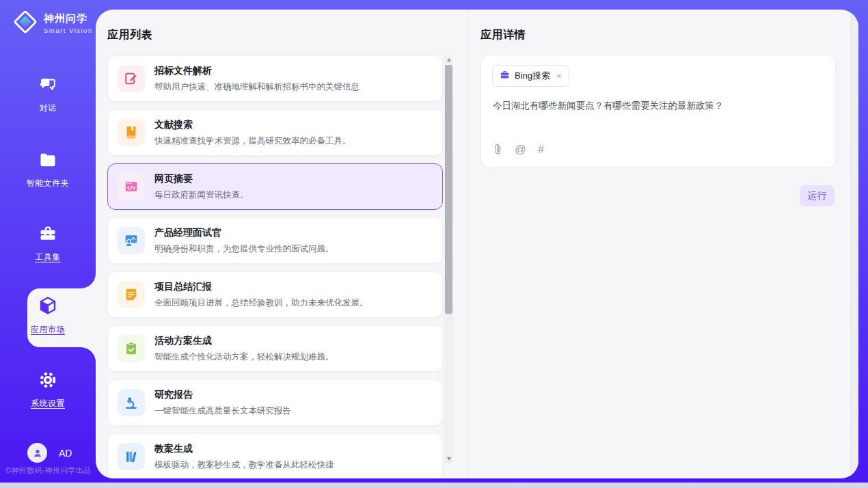  I want to click on avatar, so click(37, 452).